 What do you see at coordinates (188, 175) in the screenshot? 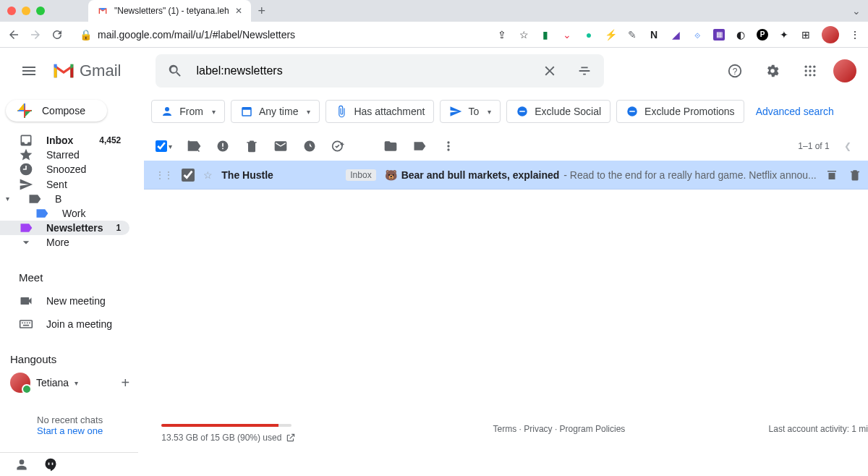
I see `row-checkbox` at bounding box center [188, 175].